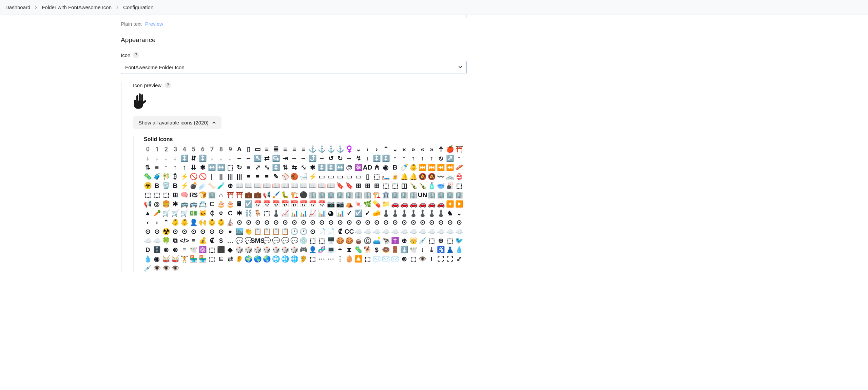 This screenshot has height=390, width=868. What do you see at coordinates (331, 241) in the screenshot?
I see `icon-glyph: 🖥` at bounding box center [331, 241].